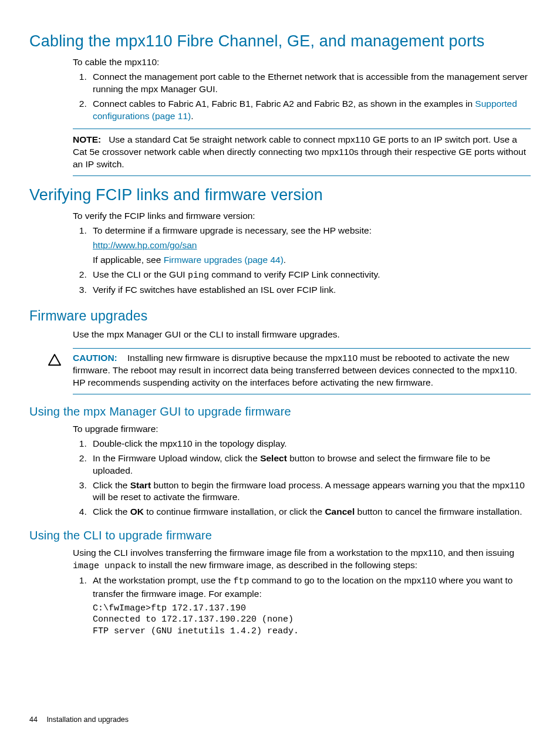 The height and width of the screenshot is (746, 560). I want to click on list-item: Verify if FC switches have established a…, so click(310, 290).